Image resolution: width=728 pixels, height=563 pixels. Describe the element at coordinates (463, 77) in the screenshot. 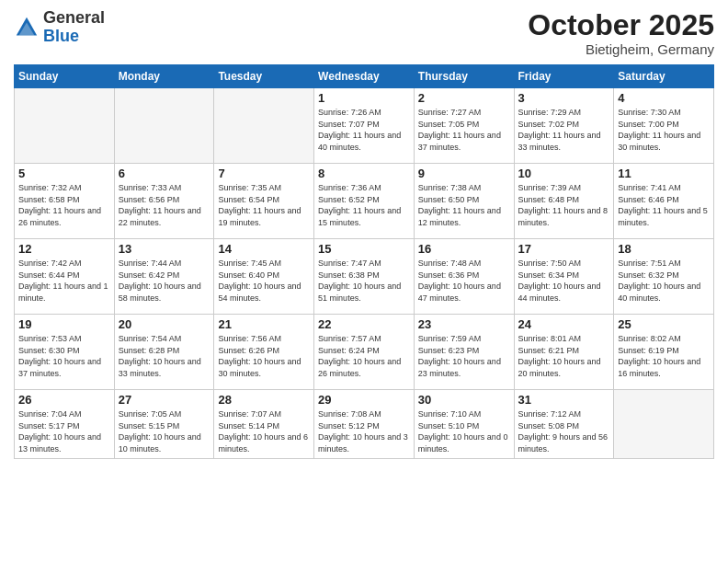

I see `header-thursday: Thursday` at that location.